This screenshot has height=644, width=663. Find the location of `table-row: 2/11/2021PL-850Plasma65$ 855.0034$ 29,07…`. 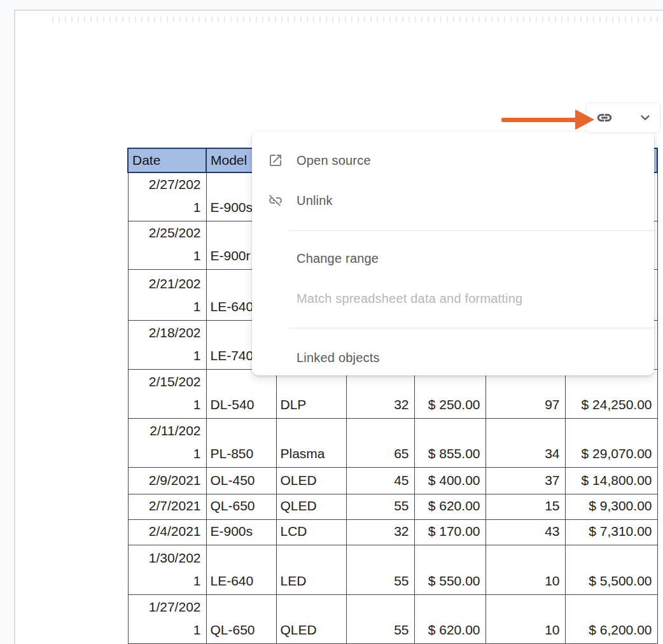

table-row: 2/11/2021PL-850Plasma65$ 855.0034$ 29,07… is located at coordinates (393, 443).